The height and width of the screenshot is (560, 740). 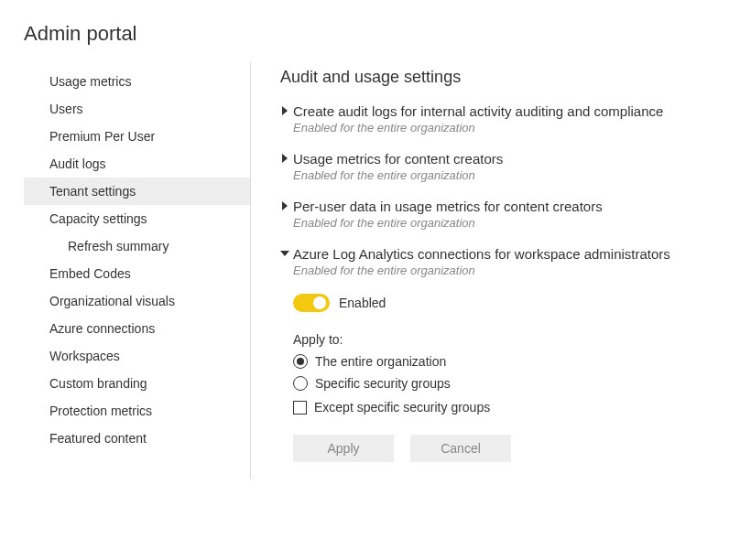 I want to click on except-checkbox-row: Except specific security groups, so click(x=508, y=407).